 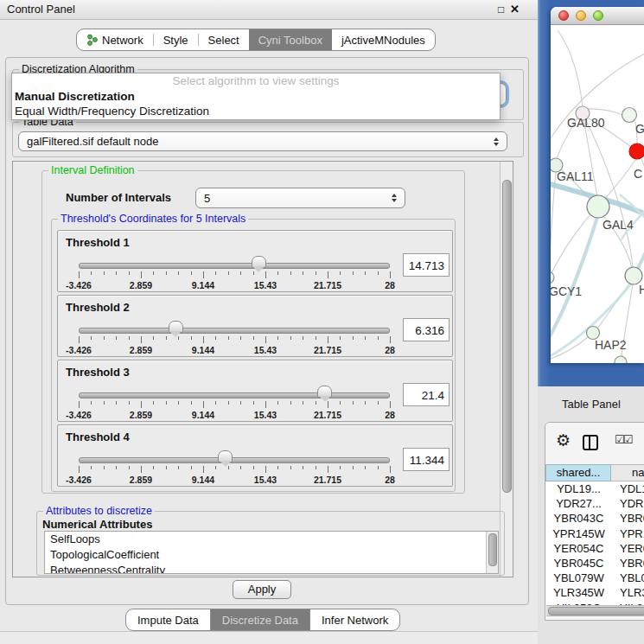 I want to click on table-cell: YBR0, so click(x=628, y=519).